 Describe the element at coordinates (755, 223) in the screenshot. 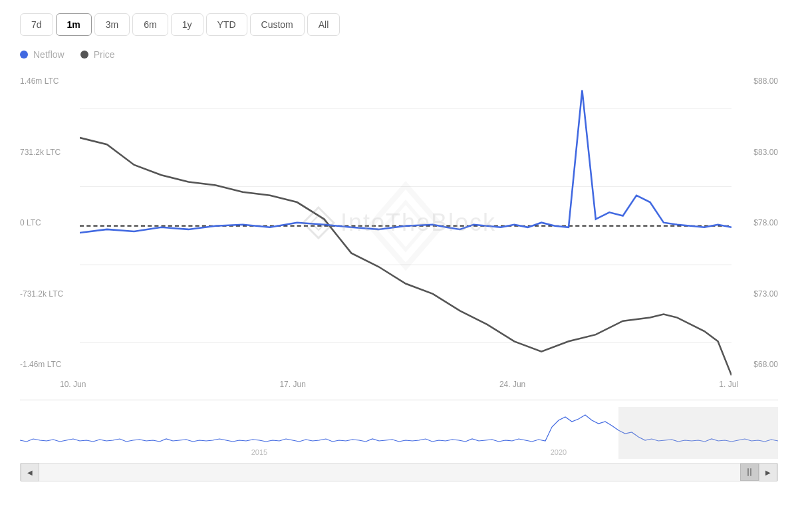

I see `y-axis-right: $88.00 $83.00 $78.00 $73.00 $68.00` at that location.